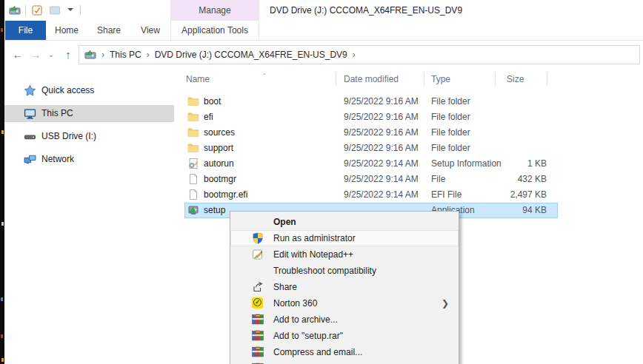  What do you see at coordinates (258, 255) in the screenshot?
I see `notepadpp-icon` at bounding box center [258, 255].